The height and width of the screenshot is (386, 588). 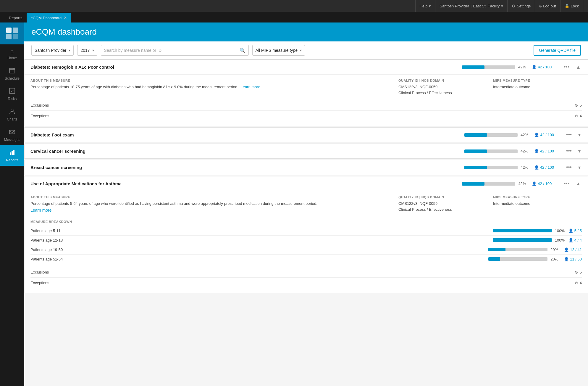 What do you see at coordinates (545, 67) in the screenshot?
I see `patient-count-1: 👤 42 / 100` at bounding box center [545, 67].